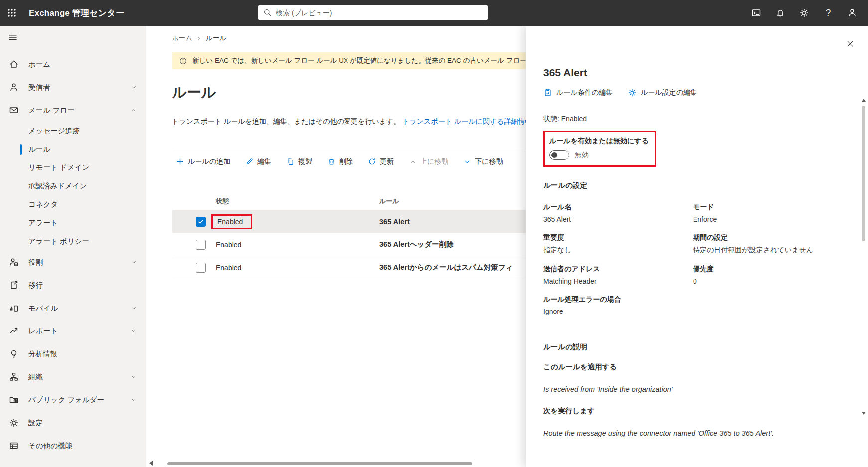 This screenshot has width=868, height=467. What do you see at coordinates (73, 377) in the screenshot?
I see `sidebar-item-organization: 組織` at bounding box center [73, 377].